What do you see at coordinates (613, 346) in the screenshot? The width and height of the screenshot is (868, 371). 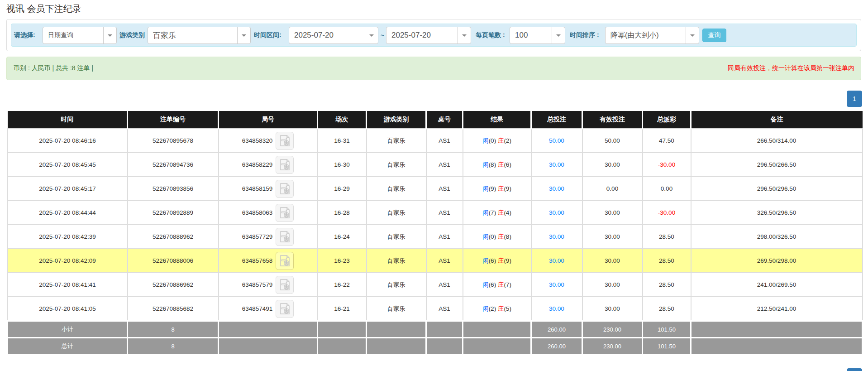 I see `total-valid-bet: 230.00` at bounding box center [613, 346].